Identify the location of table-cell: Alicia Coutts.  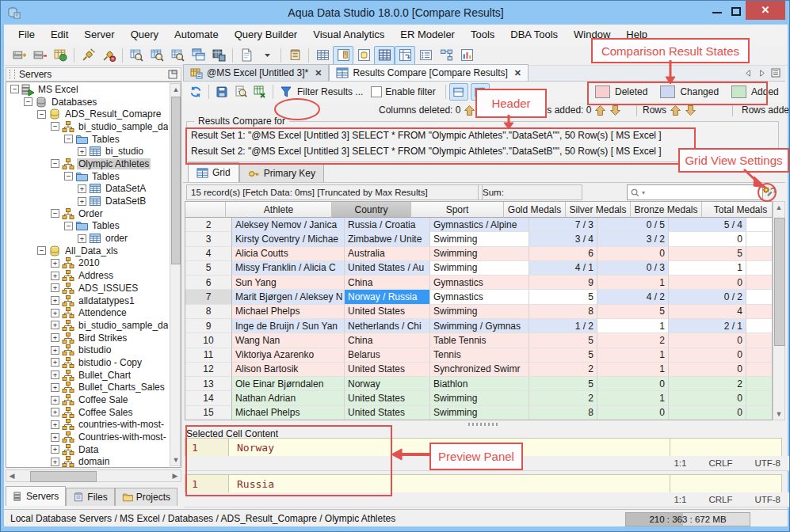
(288, 254).